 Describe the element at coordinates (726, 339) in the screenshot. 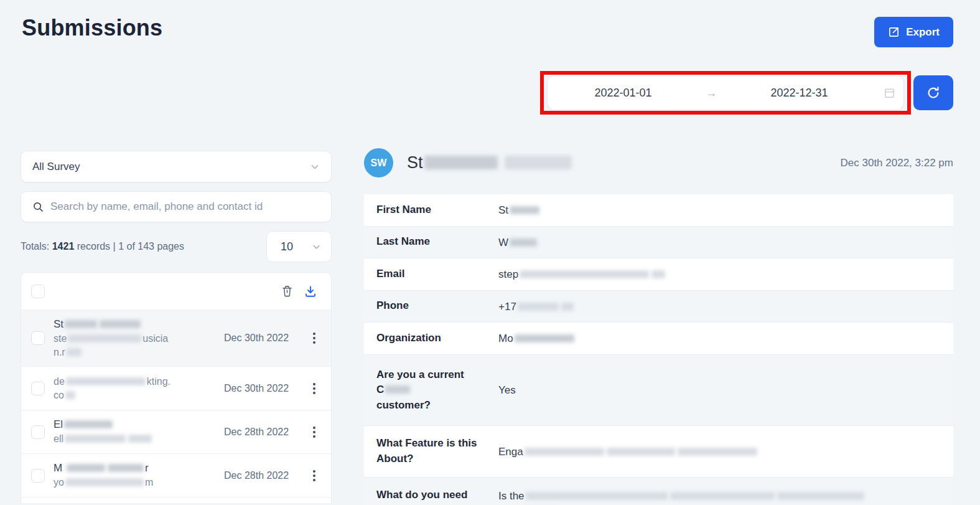

I see `field-value: Mo` at that location.